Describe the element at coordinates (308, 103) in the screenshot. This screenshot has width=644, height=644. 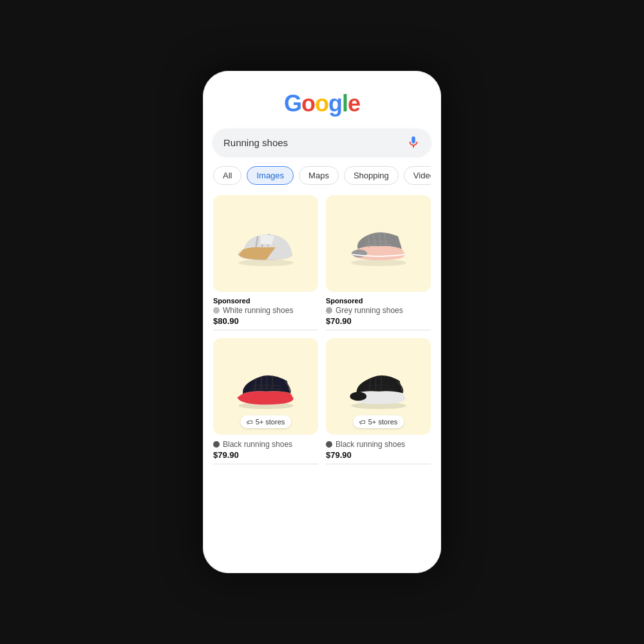
I see `logo-o1: o` at that location.